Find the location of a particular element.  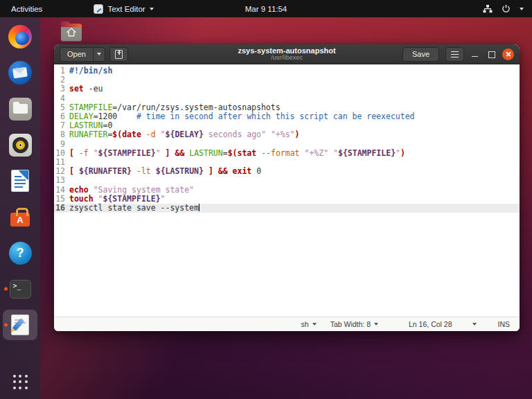

open-dropdown-button is located at coordinates (98, 54).